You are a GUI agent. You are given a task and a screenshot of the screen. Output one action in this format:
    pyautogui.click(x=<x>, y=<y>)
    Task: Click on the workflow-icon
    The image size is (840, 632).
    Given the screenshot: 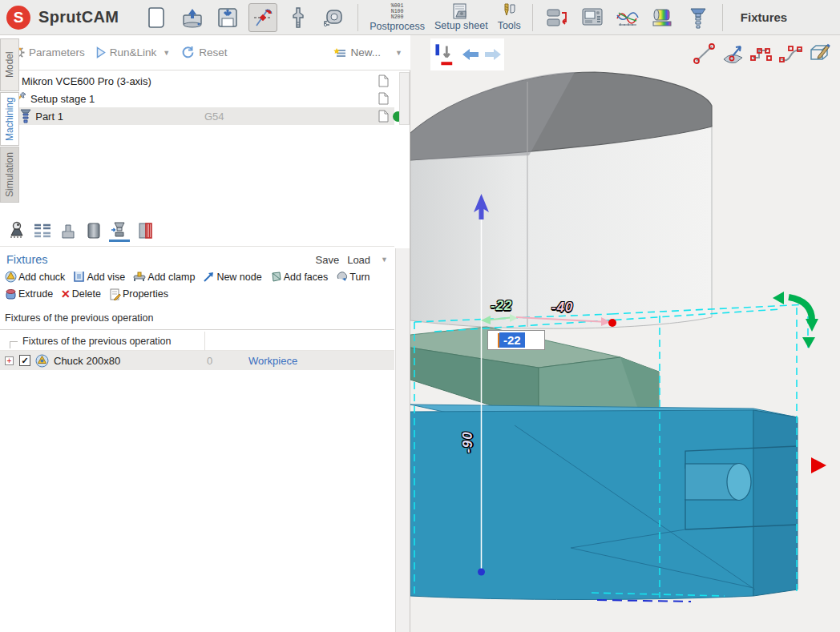 What is the action you would take?
    pyautogui.click(x=557, y=18)
    